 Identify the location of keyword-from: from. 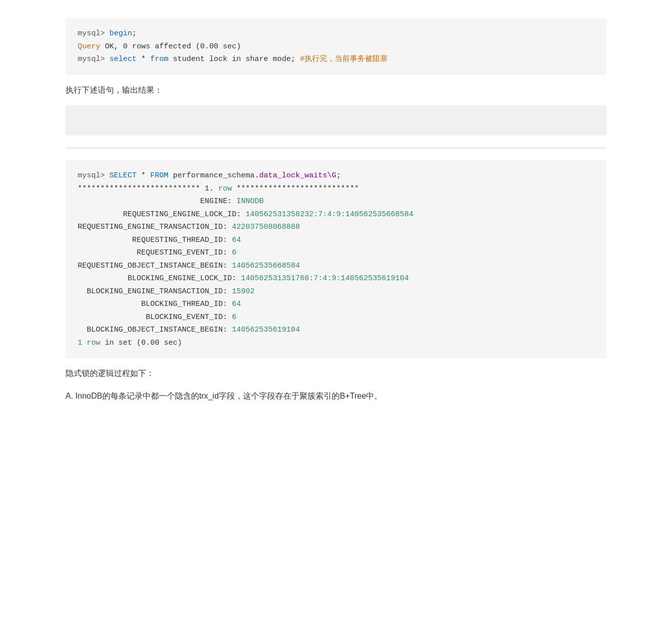
(159, 59).